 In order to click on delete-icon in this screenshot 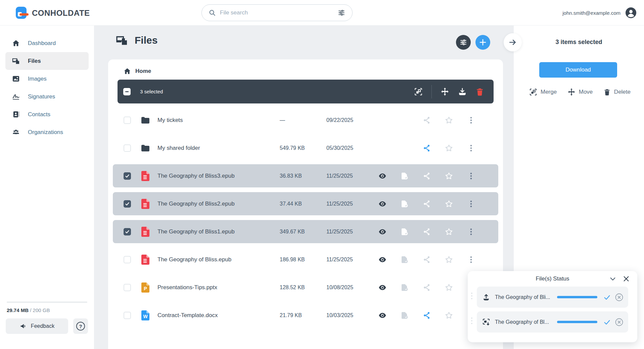, I will do `click(480, 92)`.